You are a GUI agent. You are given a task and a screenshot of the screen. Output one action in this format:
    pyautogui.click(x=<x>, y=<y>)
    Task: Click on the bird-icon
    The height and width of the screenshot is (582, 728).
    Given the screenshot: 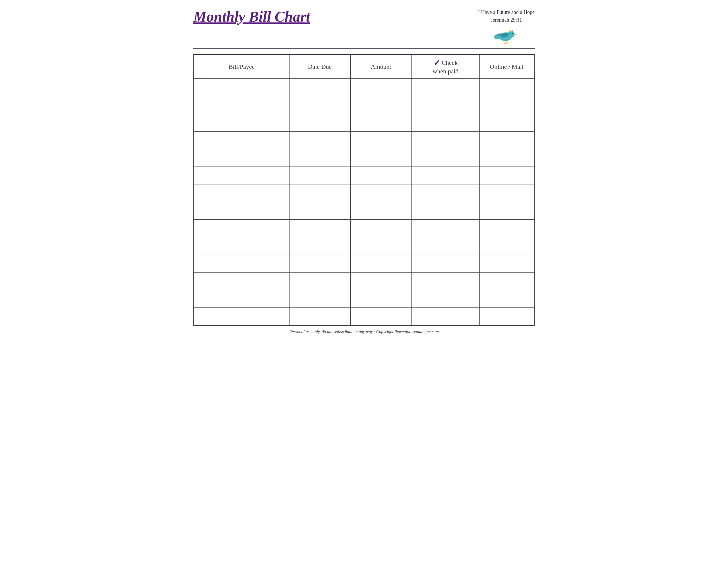 What is the action you would take?
    pyautogui.click(x=506, y=35)
    